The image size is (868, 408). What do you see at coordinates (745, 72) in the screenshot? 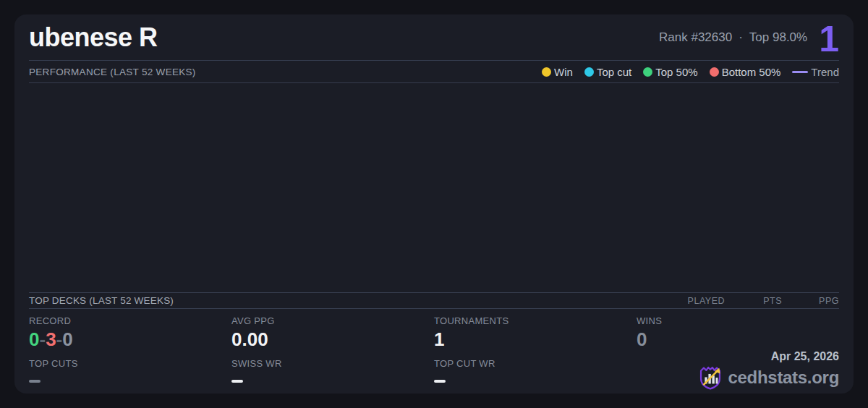
I see `legend-item-bottom-50: Bottom 50%` at bounding box center [745, 72].